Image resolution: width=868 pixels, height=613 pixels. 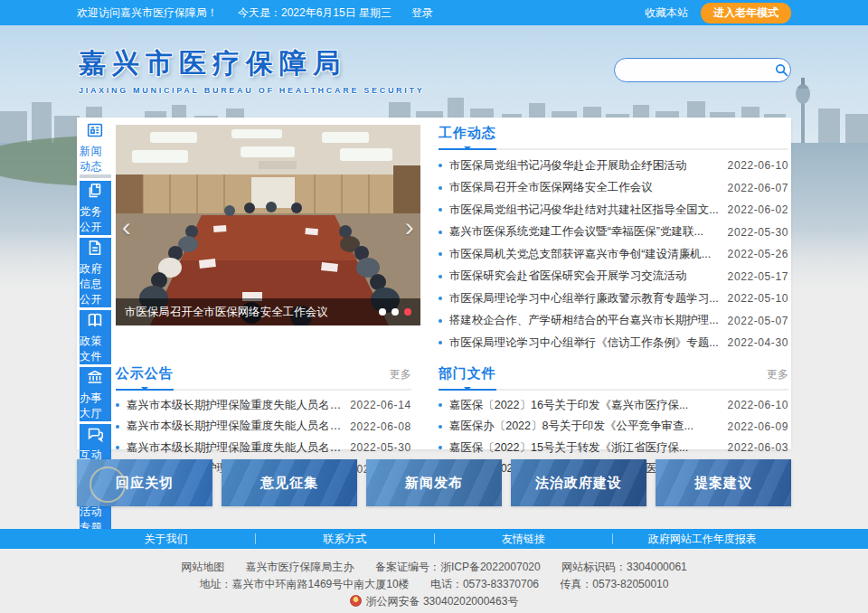 What do you see at coordinates (613, 427) in the screenshot?
I see `list-item: 嘉医保办〔2022〕8号关于印发《公平竞争审查...2022-06-09` at bounding box center [613, 427].